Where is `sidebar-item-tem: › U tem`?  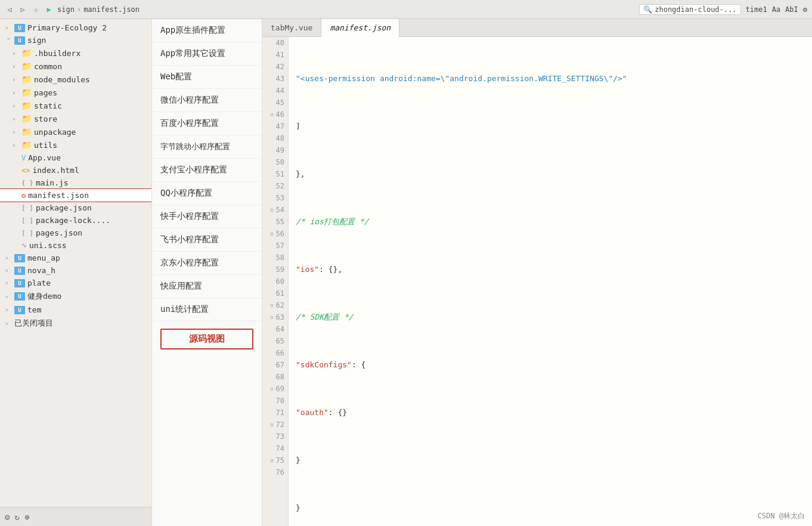
sidebar-item-tem: › U tem is located at coordinates (76, 310).